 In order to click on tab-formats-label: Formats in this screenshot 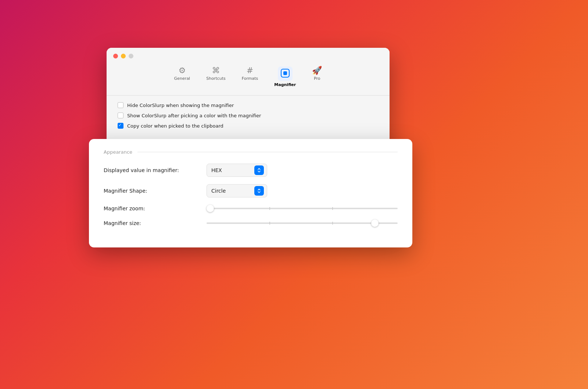, I will do `click(250, 79)`.